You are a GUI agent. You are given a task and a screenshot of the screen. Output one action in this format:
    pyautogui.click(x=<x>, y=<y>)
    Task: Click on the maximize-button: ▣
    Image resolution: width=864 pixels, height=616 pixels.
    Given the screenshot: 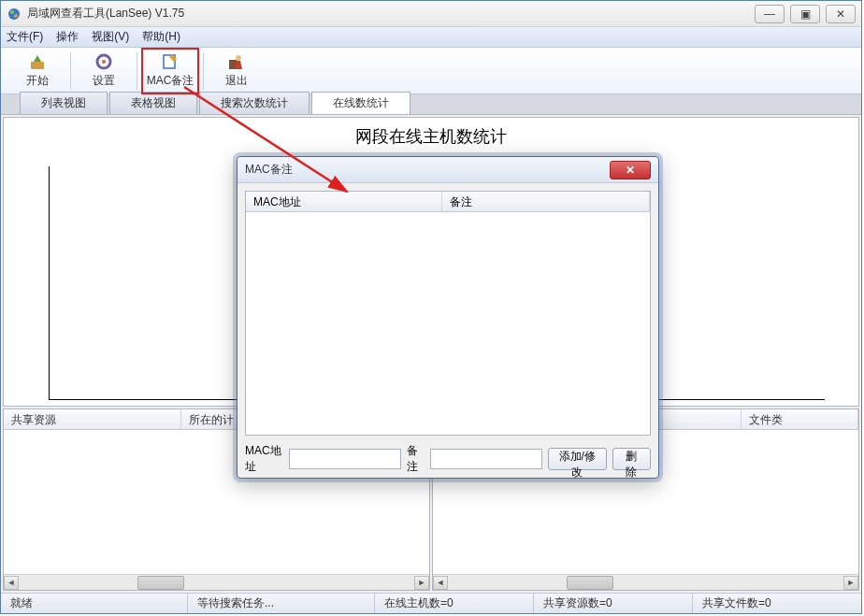 What is the action you would take?
    pyautogui.click(x=805, y=14)
    